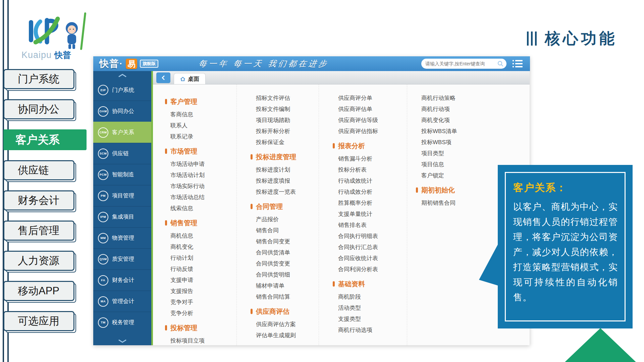 Image resolution: width=644 pixels, height=362 pixels. What do you see at coordinates (370, 170) in the screenshot?
I see `menu-row: 投标分析表` at bounding box center [370, 170].